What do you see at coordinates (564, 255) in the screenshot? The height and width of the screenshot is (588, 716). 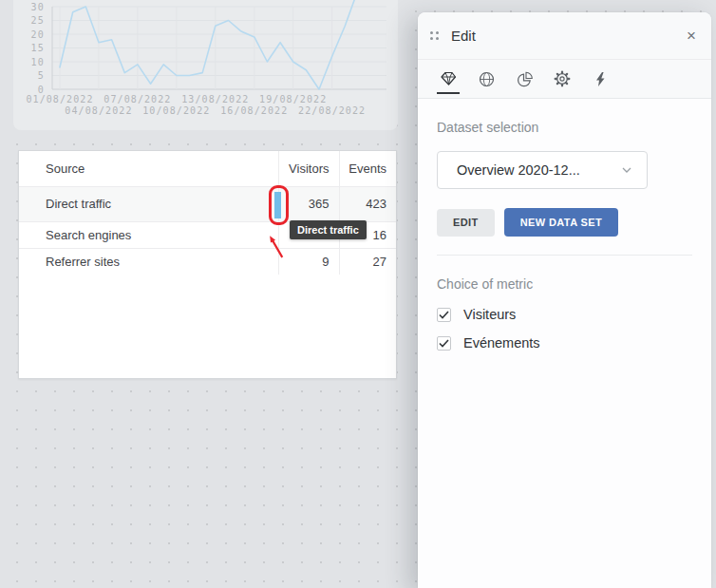 I see `divider` at bounding box center [564, 255].